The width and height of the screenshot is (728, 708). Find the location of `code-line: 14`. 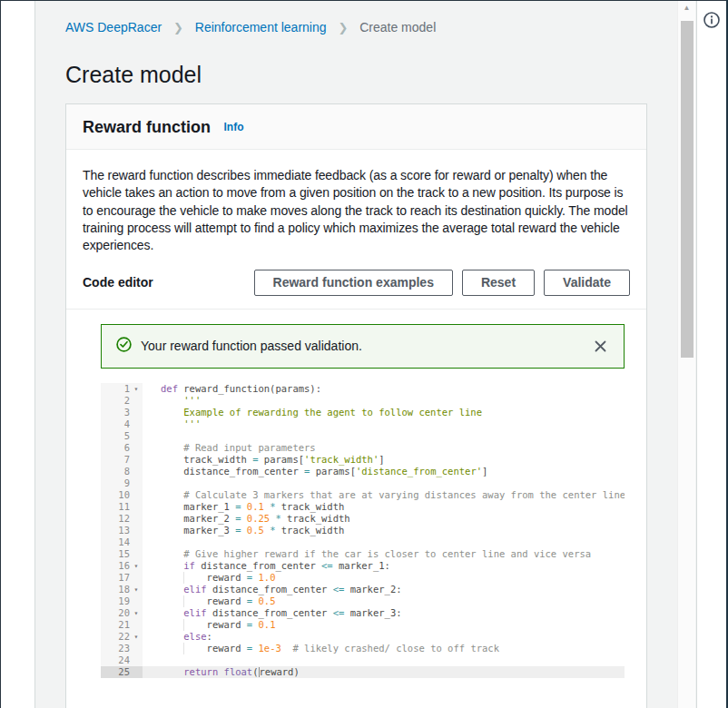

code-line: 14 is located at coordinates (363, 543).